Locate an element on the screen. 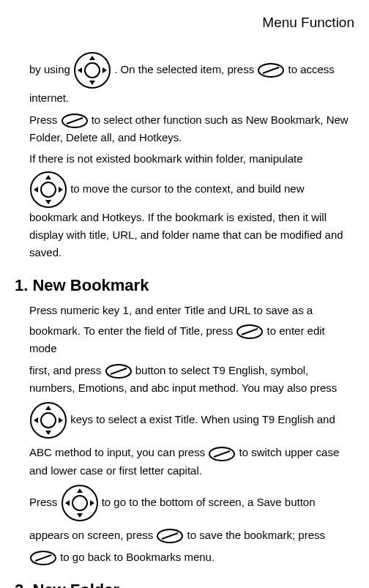  heading-text: 1. New Bookmark is located at coordinates (82, 286).